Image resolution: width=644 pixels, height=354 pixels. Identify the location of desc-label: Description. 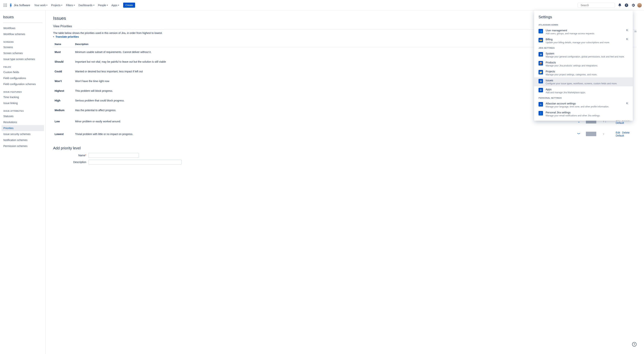
(71, 162).